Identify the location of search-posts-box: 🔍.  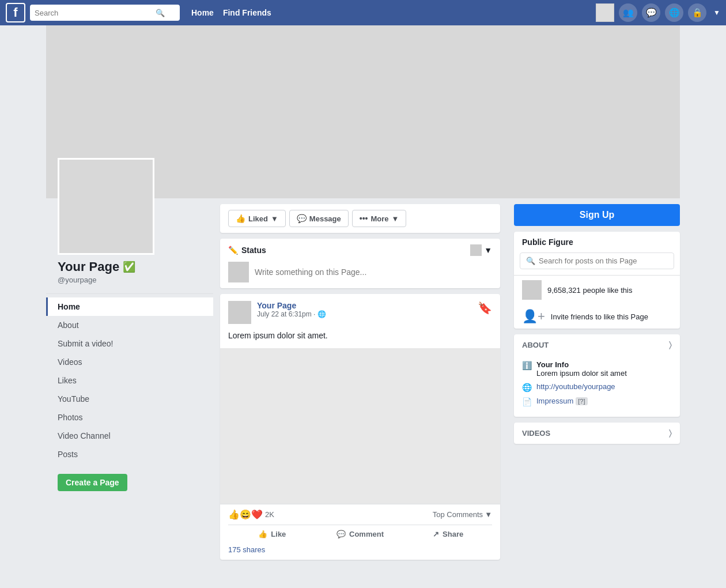
(597, 261).